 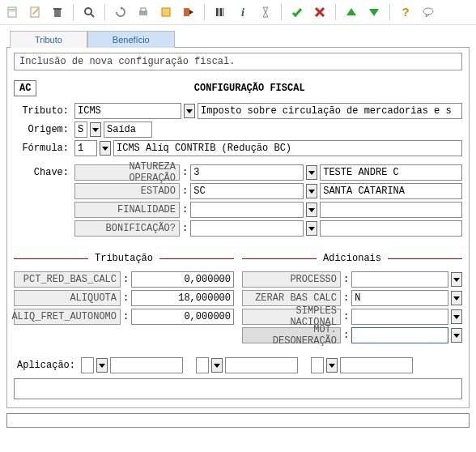 What do you see at coordinates (320, 12) in the screenshot?
I see `cancel-icon` at bounding box center [320, 12].